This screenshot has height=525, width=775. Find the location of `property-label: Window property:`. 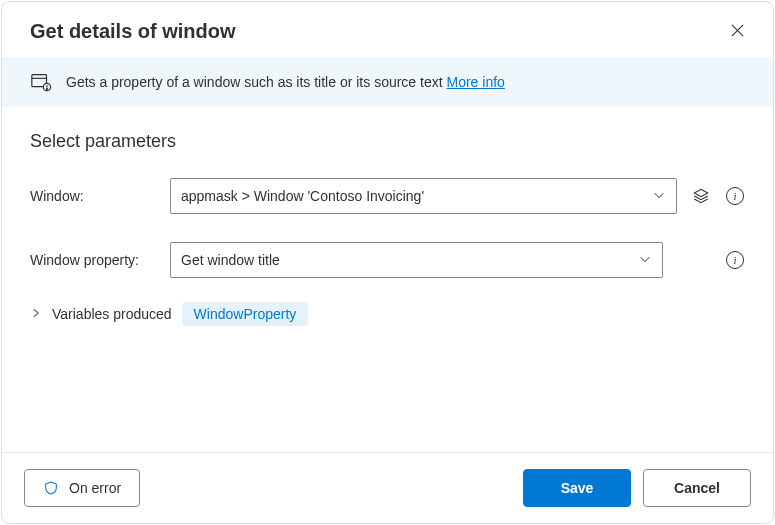

property-label: Window property: is located at coordinates (100, 260).